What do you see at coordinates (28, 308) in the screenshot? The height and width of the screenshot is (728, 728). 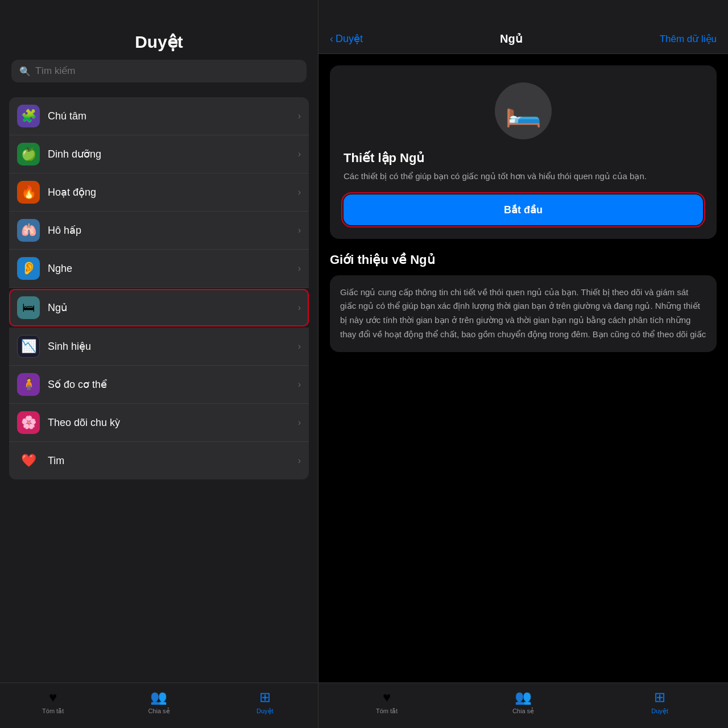 I see `ngu-icon: 🛏` at bounding box center [28, 308].